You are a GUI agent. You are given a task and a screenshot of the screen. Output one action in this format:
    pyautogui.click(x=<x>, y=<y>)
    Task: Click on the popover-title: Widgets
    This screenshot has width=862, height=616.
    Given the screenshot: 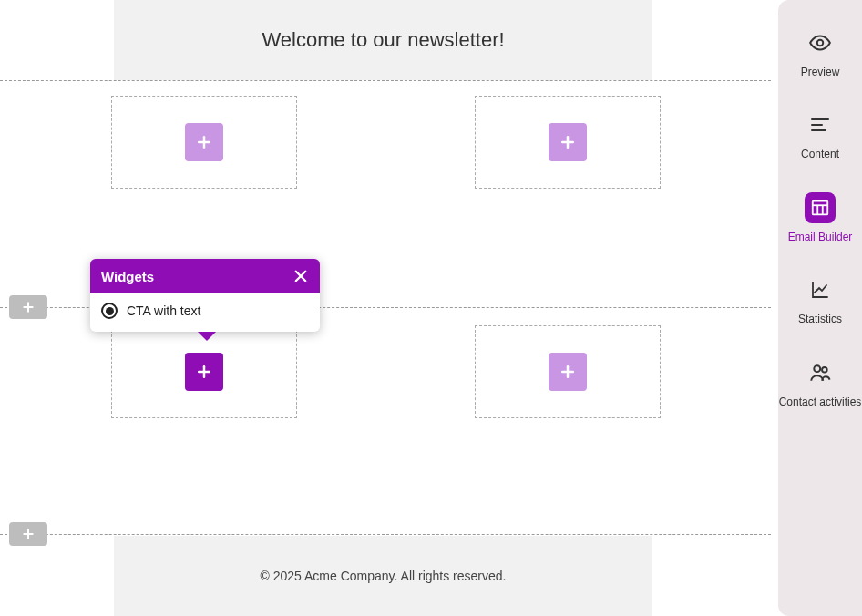 What is the action you would take?
    pyautogui.click(x=128, y=277)
    